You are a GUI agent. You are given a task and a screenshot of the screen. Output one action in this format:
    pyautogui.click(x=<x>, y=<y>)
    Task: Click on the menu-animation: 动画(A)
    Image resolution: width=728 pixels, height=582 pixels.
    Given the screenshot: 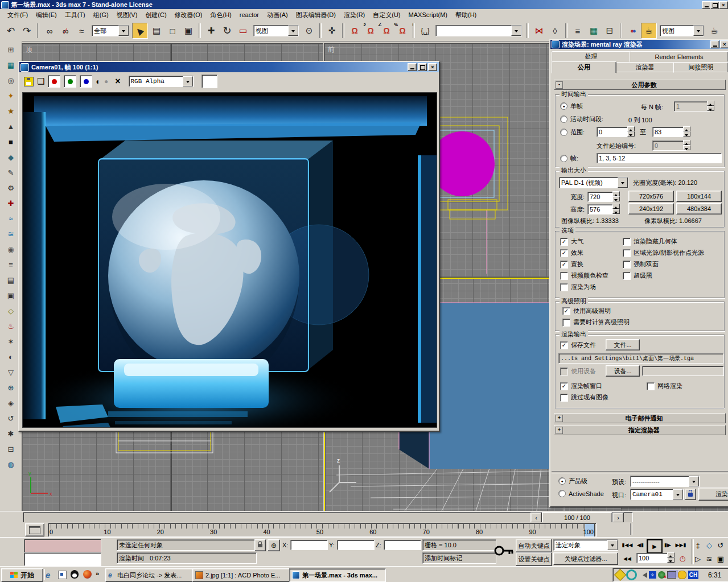 What is the action you would take?
    pyautogui.click(x=278, y=15)
    